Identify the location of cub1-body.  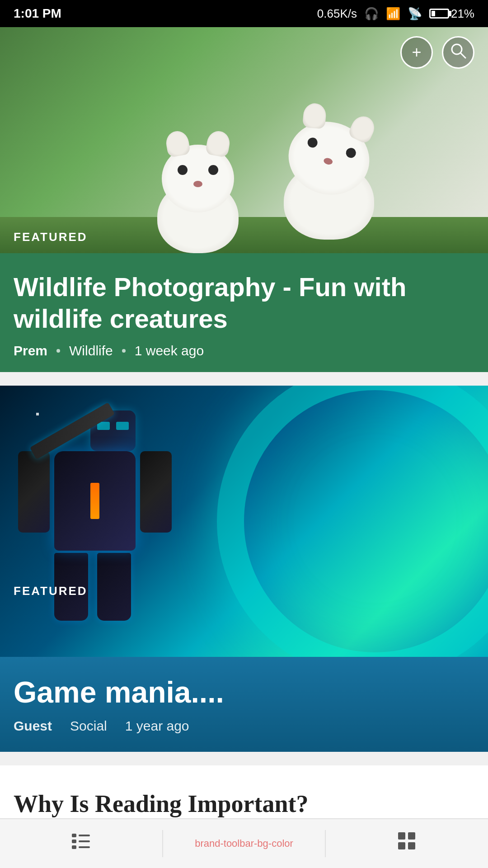
(198, 217).